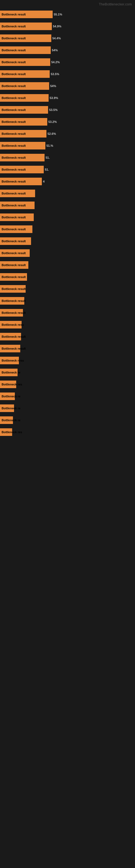 This screenshot has height=868, width=135. What do you see at coordinates (6, 432) in the screenshot?
I see `bar-fill: Bottleneck res` at bounding box center [6, 432].